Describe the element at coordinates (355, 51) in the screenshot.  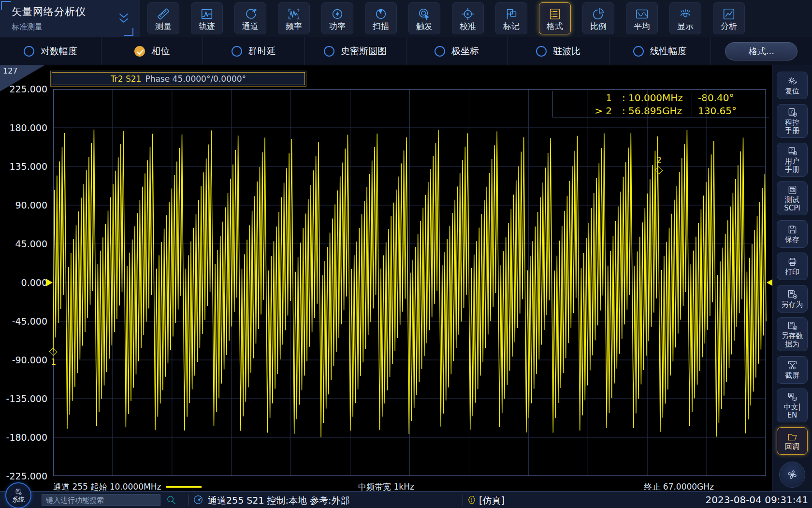
I see `format-option-smith-chart: 史密斯圆图` at that location.